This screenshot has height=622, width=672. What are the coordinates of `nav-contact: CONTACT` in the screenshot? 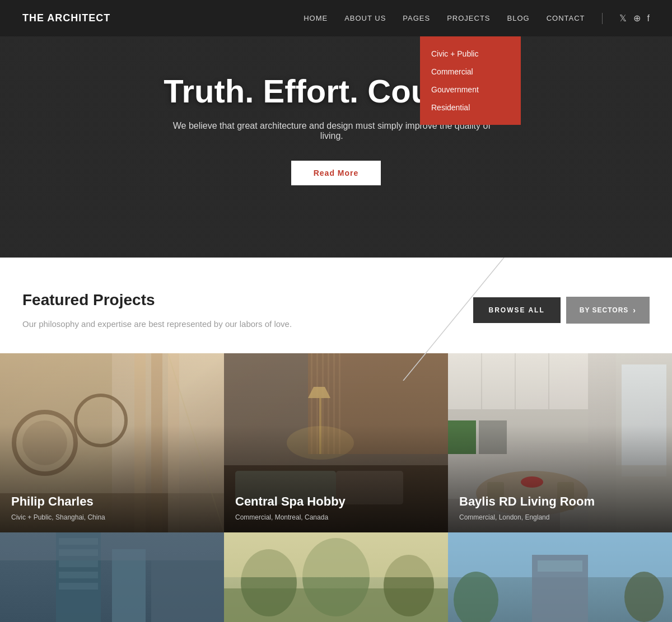 It's located at (566, 18).